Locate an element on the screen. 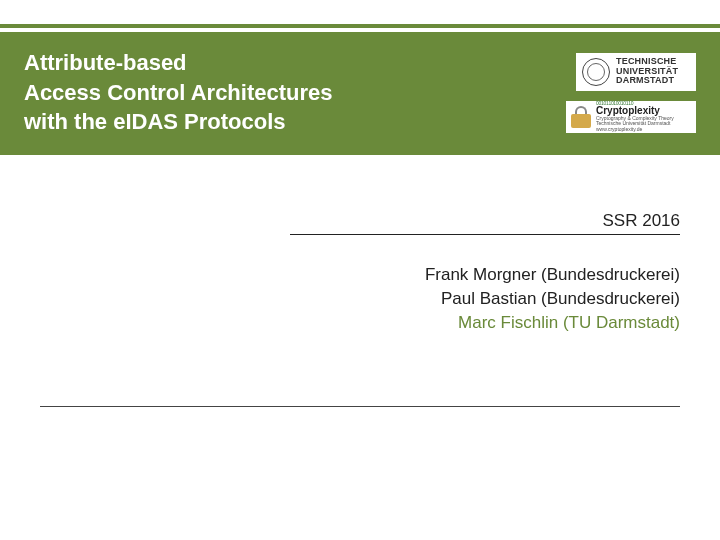 The width and height of the screenshot is (720, 540). crypto-sub3: www.cryptoplexity.de is located at coordinates (635, 130).